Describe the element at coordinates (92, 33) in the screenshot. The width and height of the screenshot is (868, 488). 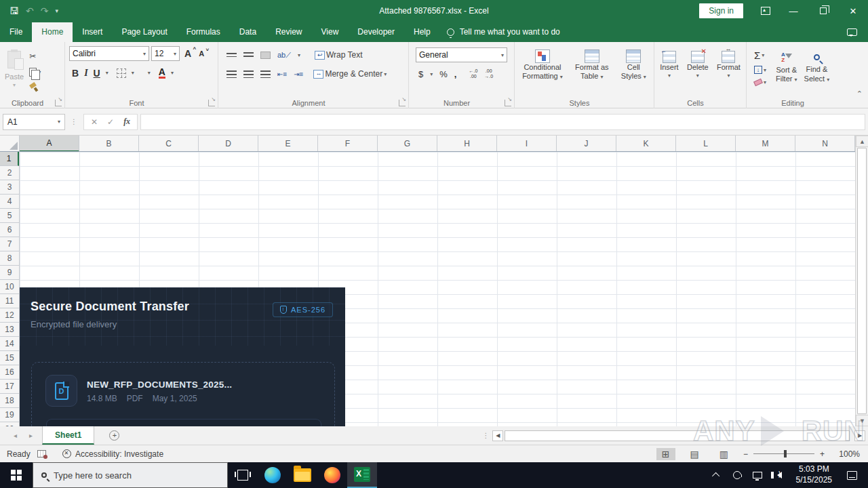
I see `tab-insert: Insert` at that location.